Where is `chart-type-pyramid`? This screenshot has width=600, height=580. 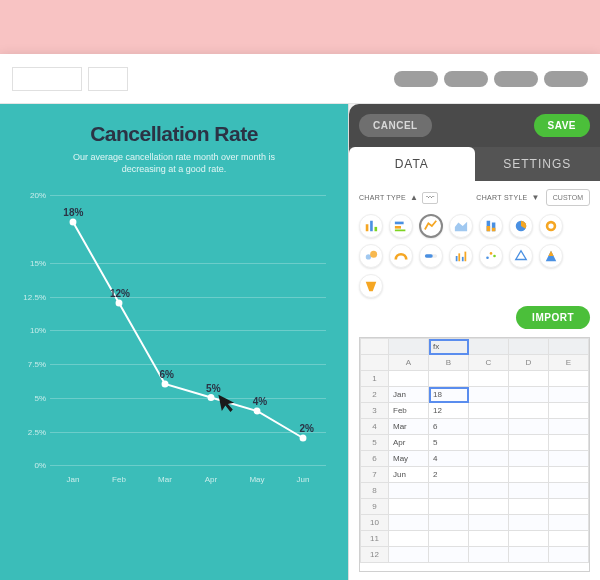 chart-type-pyramid is located at coordinates (551, 256).